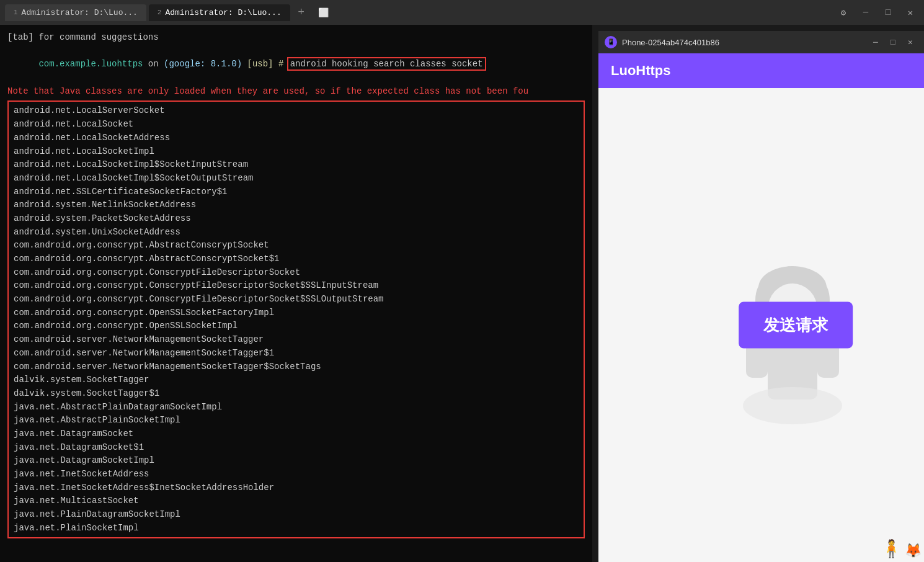 This screenshot has height=562, width=924. What do you see at coordinates (296, 340) in the screenshot?
I see `class-item-17: com.android.server.NetworkManagementSock…` at bounding box center [296, 340].